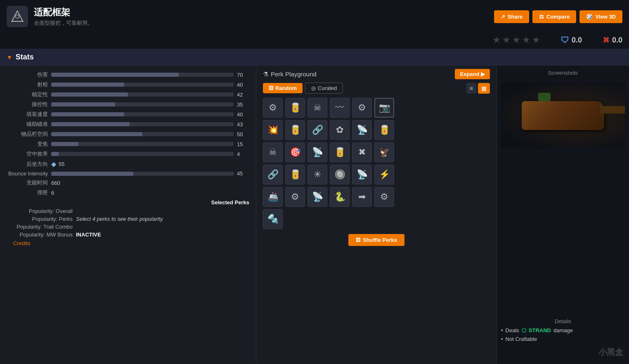  I want to click on stats-header: ▼ Stats, so click(314, 57).